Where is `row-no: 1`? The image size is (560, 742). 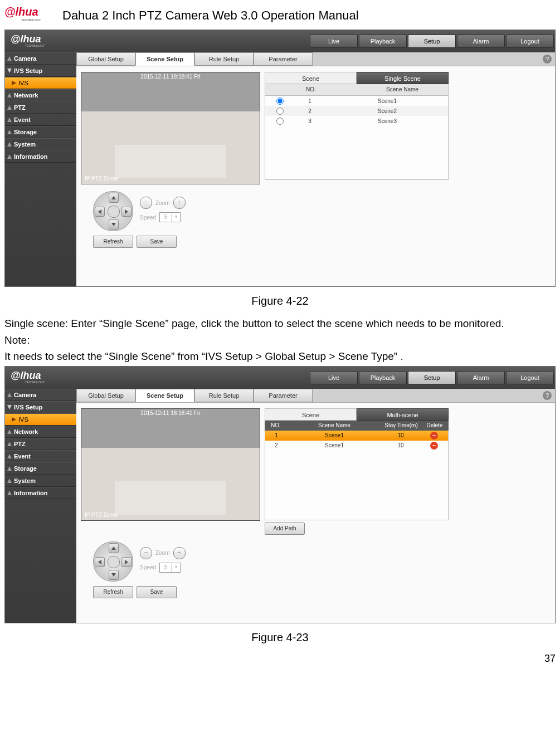 row-no: 1 is located at coordinates (276, 436).